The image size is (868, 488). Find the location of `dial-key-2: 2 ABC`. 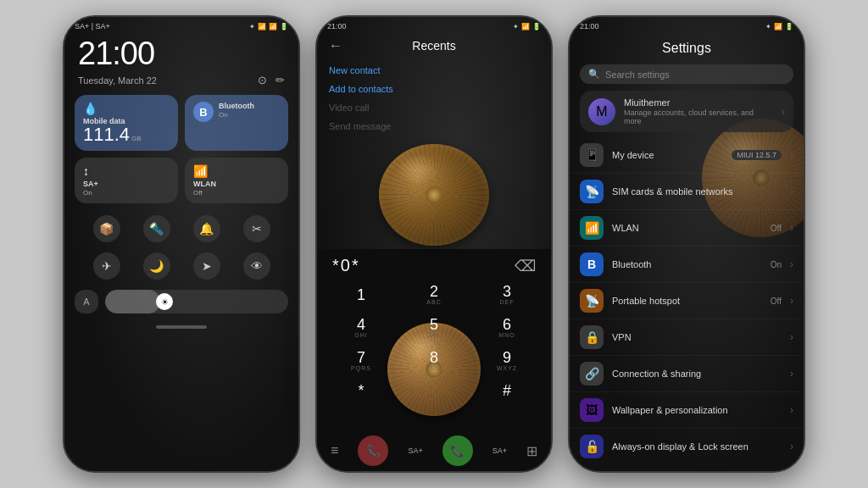

dial-key-2: 2 ABC is located at coordinates (434, 295).